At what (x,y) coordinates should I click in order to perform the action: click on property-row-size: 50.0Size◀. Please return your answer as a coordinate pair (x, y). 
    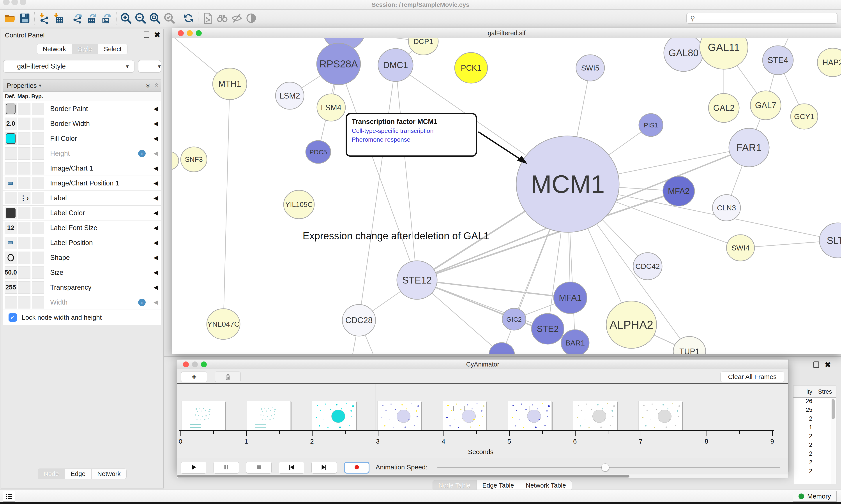
    Looking at the image, I should click on (82, 273).